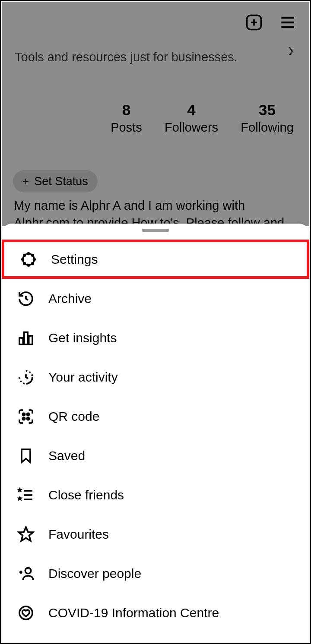 The image size is (311, 644). Describe the element at coordinates (156, 456) in the screenshot. I see `menu-item-saved: Saved` at that location.